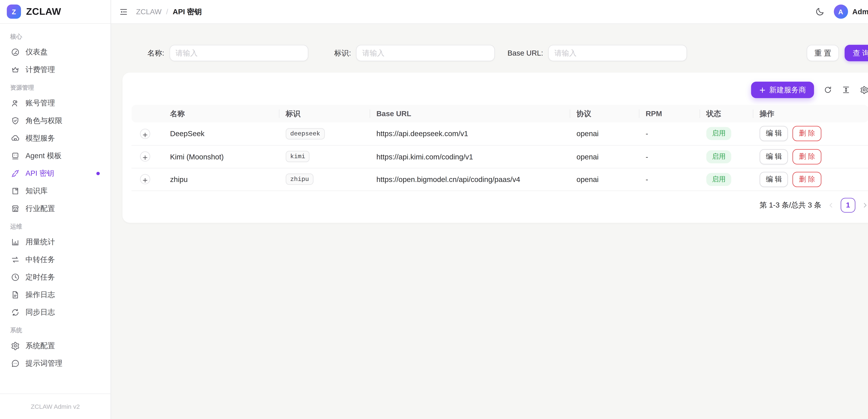  Describe the element at coordinates (16, 242) in the screenshot. I see `bar-chart-icon` at that location.